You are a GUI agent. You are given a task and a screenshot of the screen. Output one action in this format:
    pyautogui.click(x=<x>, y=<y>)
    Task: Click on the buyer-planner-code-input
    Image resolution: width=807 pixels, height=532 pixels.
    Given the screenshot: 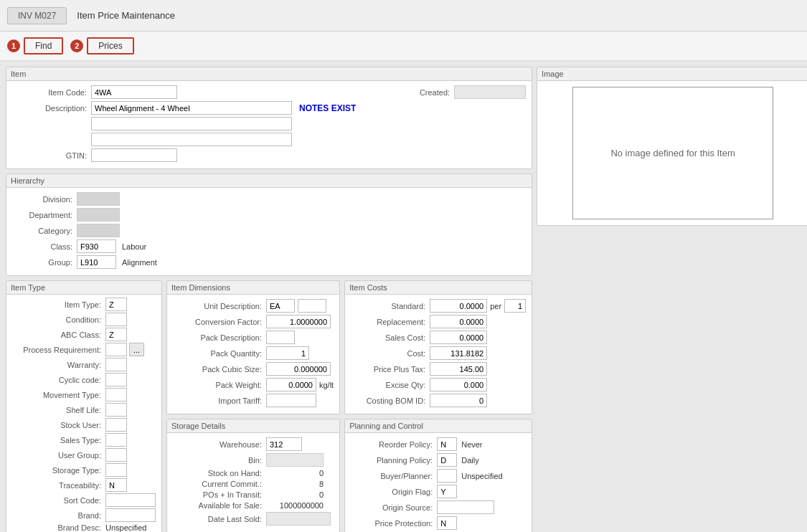 What is the action you would take?
    pyautogui.click(x=447, y=476)
    